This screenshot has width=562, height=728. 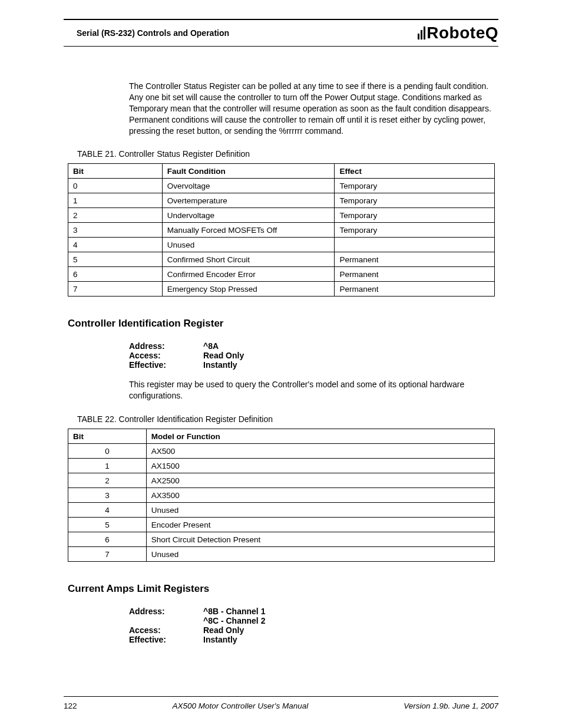 I want to click on table-row: 7Unused, so click(x=282, y=554).